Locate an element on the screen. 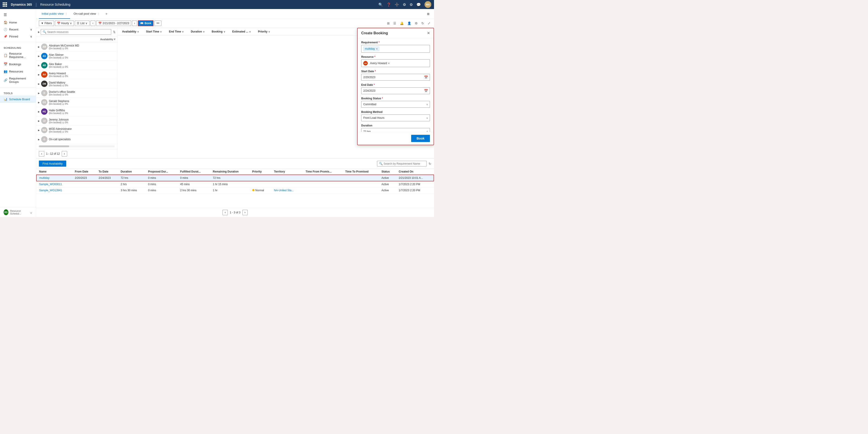  end-date-input: 📅 is located at coordinates (396, 91).